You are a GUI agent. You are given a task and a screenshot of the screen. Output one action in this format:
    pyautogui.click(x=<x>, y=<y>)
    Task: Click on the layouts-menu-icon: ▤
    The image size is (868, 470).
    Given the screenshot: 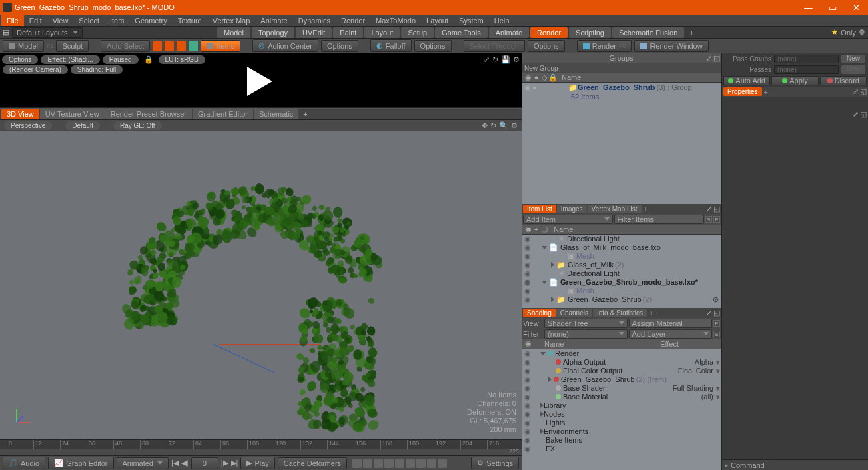 What is the action you would take?
    pyautogui.click(x=6, y=32)
    